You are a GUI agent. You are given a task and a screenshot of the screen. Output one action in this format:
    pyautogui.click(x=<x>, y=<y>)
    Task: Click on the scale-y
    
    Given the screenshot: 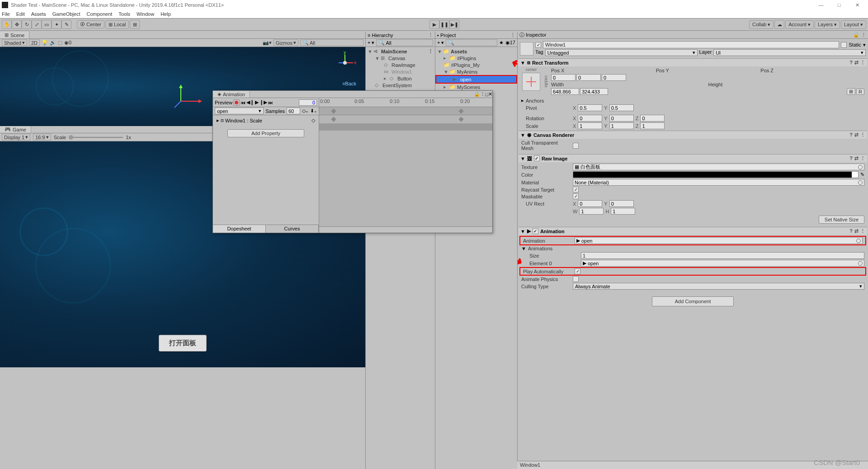 What is the action you would take?
    pyautogui.click(x=622, y=126)
    